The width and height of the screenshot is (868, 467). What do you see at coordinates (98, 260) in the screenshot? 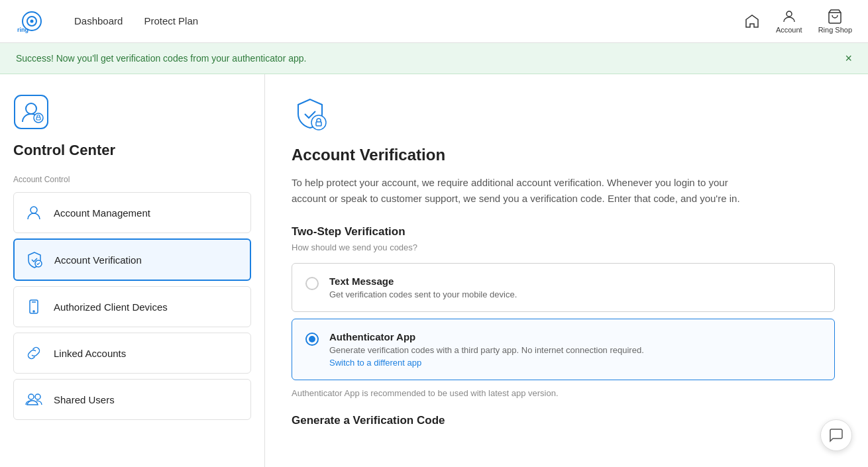
I see `sidebar-item-account-verification-label: Account Verification` at bounding box center [98, 260].